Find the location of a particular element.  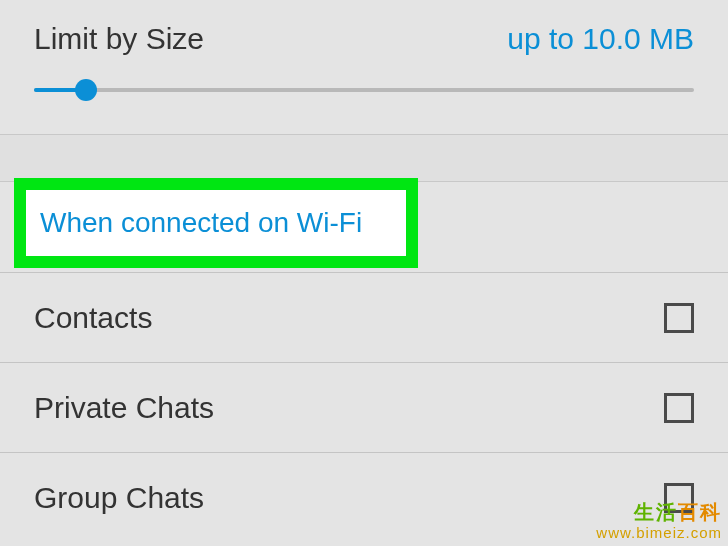

limit-by-size-value: up to 10.0 MB is located at coordinates (600, 39).